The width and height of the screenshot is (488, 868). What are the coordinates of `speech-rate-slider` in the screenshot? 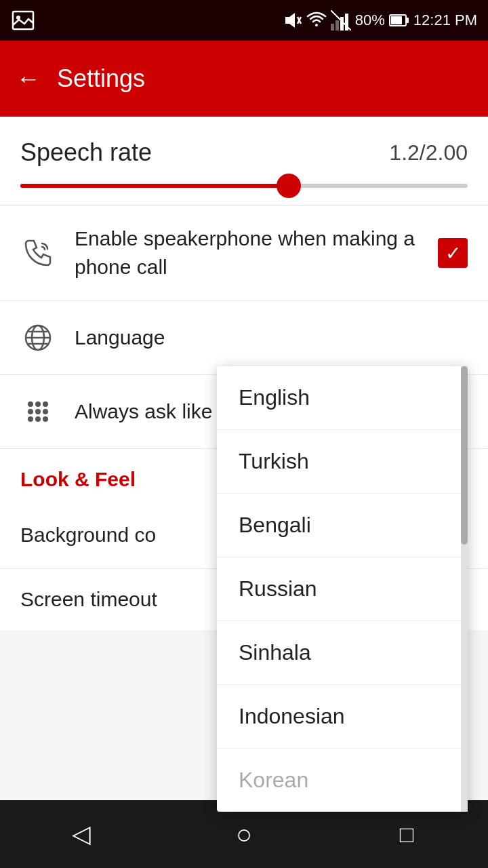 It's located at (244, 186).